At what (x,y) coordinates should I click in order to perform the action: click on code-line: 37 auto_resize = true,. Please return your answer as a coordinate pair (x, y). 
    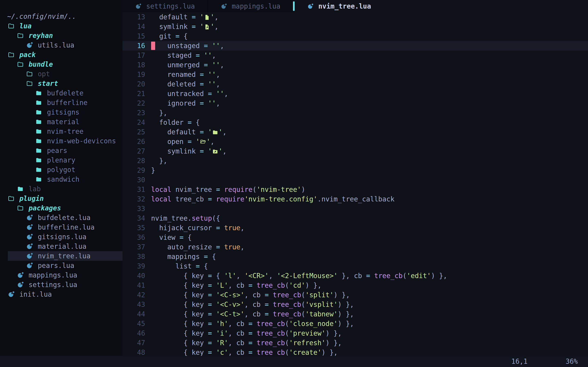
    Looking at the image, I should click on (355, 247).